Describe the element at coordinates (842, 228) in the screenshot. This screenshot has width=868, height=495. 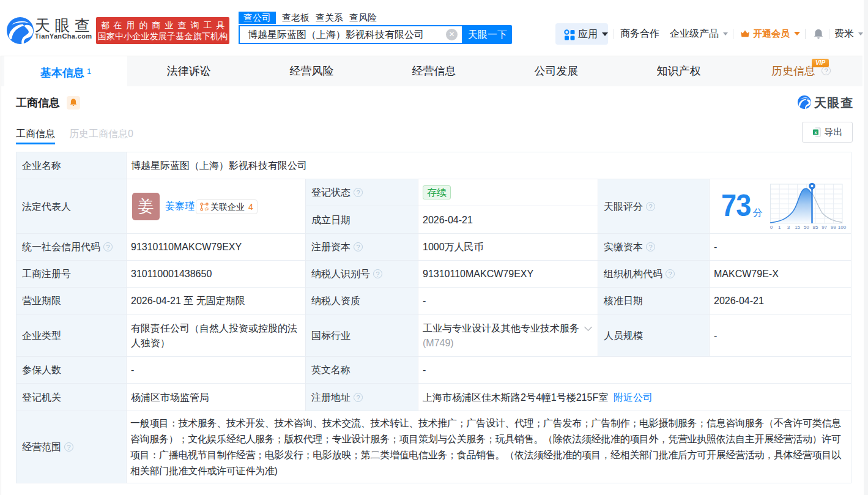
I see `svg-text: 100` at that location.